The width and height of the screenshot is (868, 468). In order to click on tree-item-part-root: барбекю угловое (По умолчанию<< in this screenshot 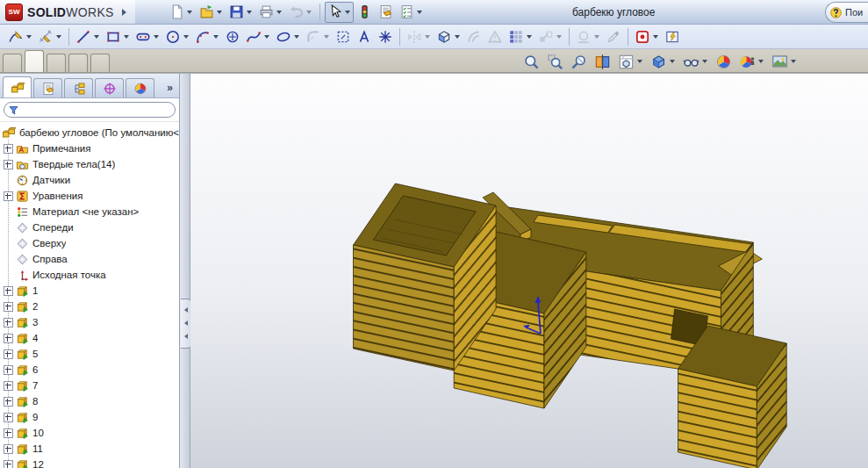, I will do `click(90, 133)`.